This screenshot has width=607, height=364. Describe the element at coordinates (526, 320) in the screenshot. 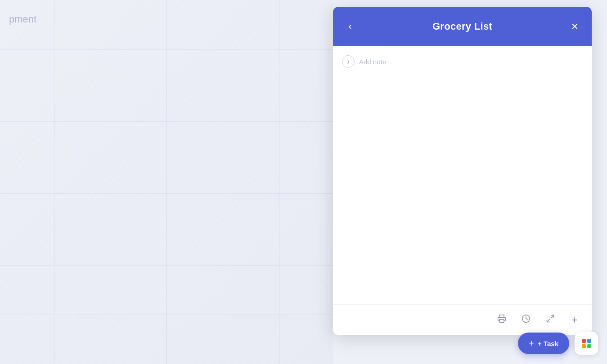

I see `history-icon` at that location.